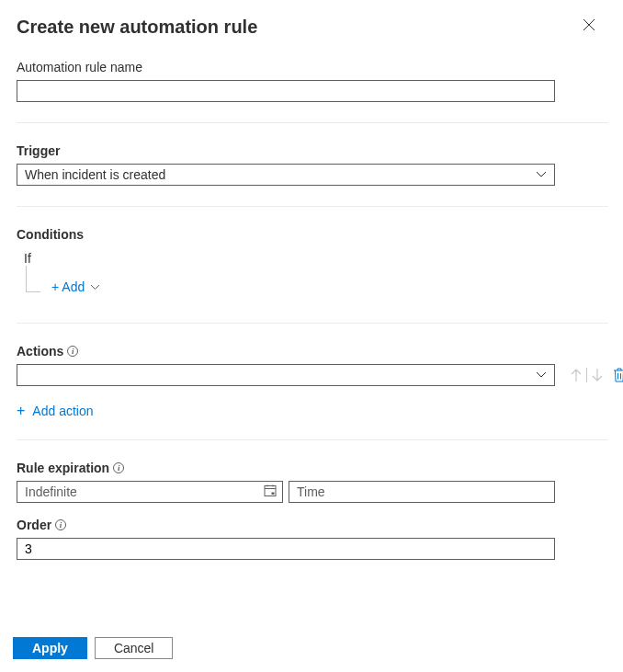 Image resolution: width=623 pixels, height=672 pixels. What do you see at coordinates (96, 175) in the screenshot?
I see `trigger-selected-value: When incident is created` at bounding box center [96, 175].